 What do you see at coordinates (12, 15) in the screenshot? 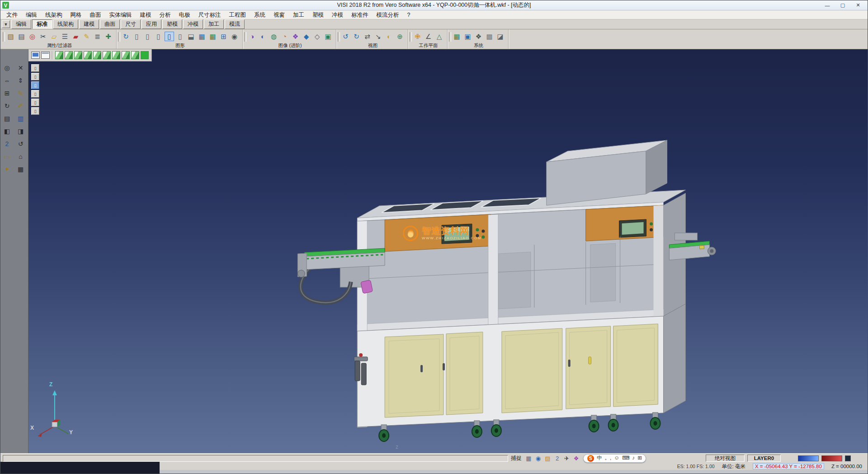
I see `menu-item: 文件` at bounding box center [12, 15].